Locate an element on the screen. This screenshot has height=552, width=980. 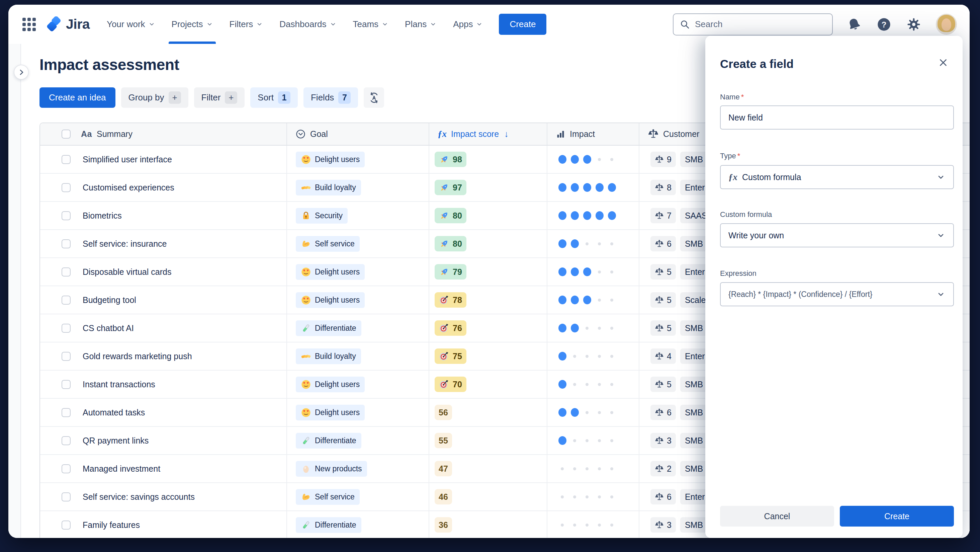
user-avatar is located at coordinates (947, 24).